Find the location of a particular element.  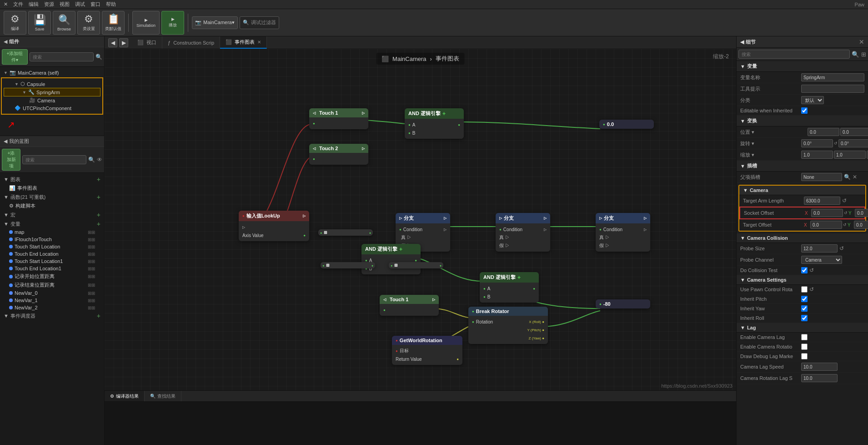

component-search-input is located at coordinates (62, 57).